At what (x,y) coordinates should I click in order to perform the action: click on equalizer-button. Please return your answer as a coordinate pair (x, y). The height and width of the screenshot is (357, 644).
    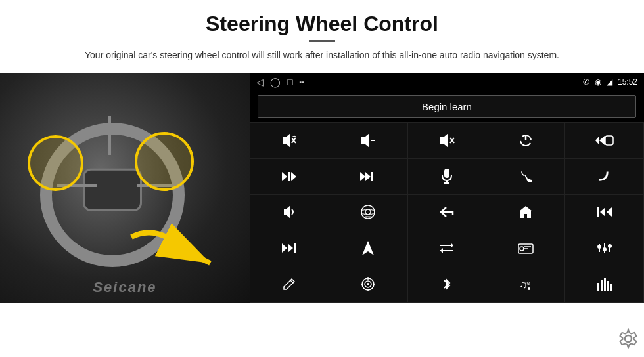
    Looking at the image, I should click on (605, 248).